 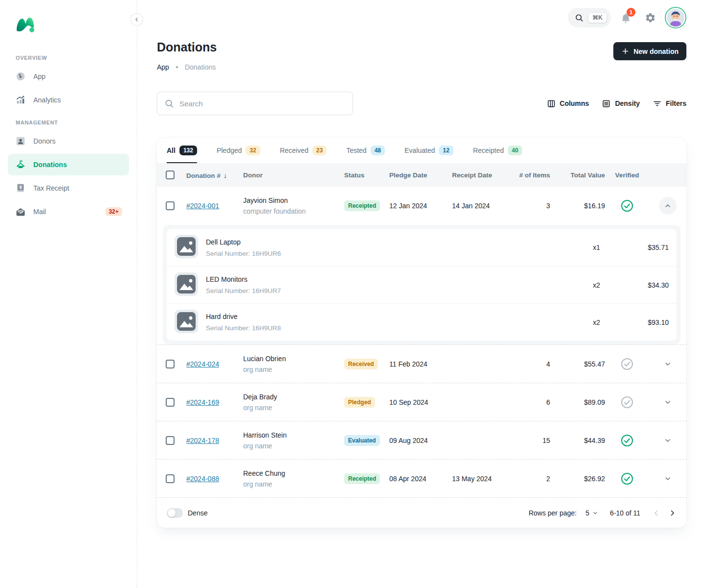 I want to click on global-search-button: ⌘K, so click(x=589, y=18).